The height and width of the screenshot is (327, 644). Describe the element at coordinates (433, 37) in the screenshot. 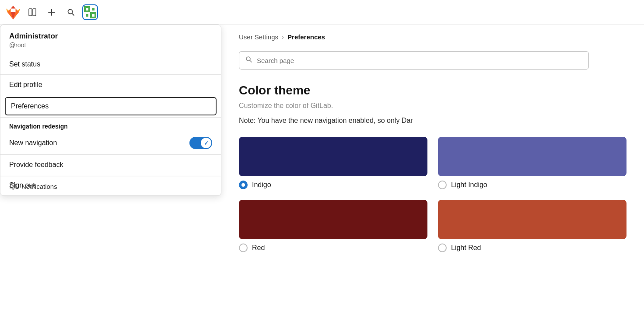

I see `breadcrumb: User Settings › Preferences` at that location.